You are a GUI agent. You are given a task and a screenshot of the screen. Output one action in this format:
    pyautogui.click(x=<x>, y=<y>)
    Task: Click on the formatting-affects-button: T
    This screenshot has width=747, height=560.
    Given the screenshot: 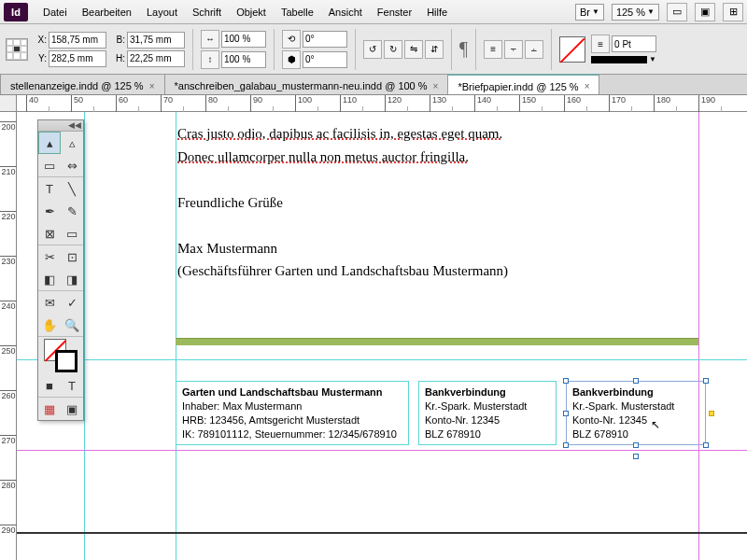 What is the action you would take?
    pyautogui.click(x=72, y=385)
    